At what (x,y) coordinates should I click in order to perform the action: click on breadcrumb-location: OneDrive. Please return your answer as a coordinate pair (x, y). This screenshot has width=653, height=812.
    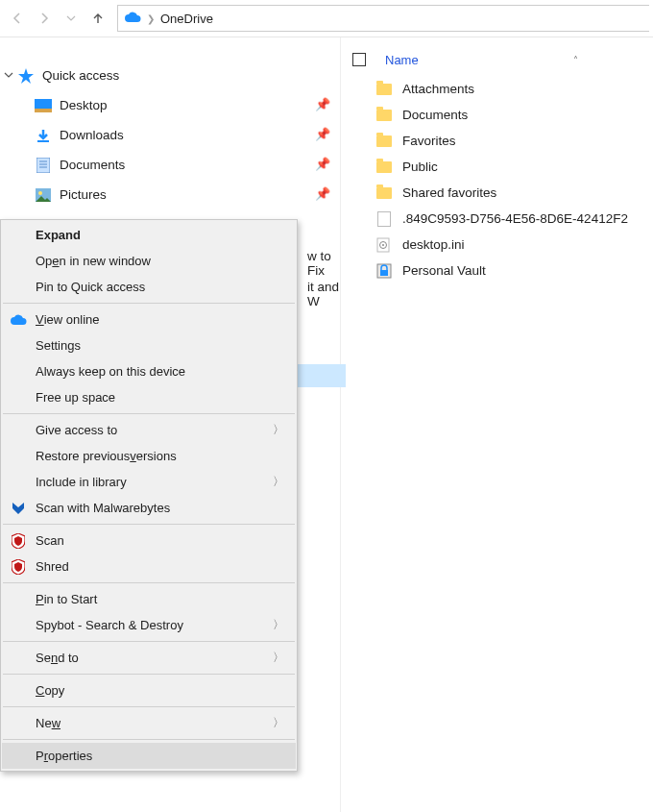
    Looking at the image, I should click on (186, 19).